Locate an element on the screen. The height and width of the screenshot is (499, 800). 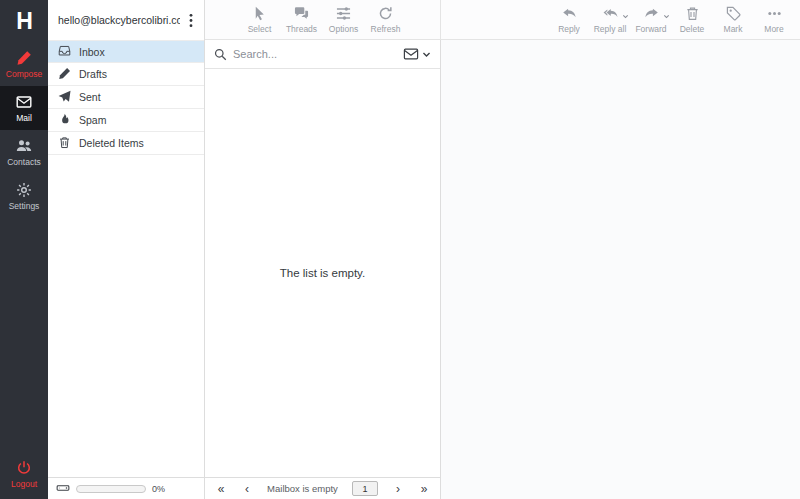
delete-button: Delete is located at coordinates (692, 20).